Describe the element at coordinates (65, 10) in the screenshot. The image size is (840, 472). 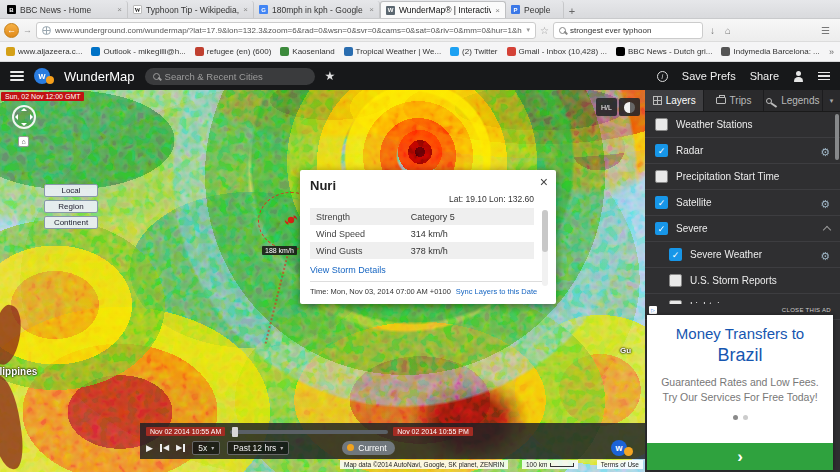
I see `tab-bbc-news: B BBC News - Home ×` at that location.